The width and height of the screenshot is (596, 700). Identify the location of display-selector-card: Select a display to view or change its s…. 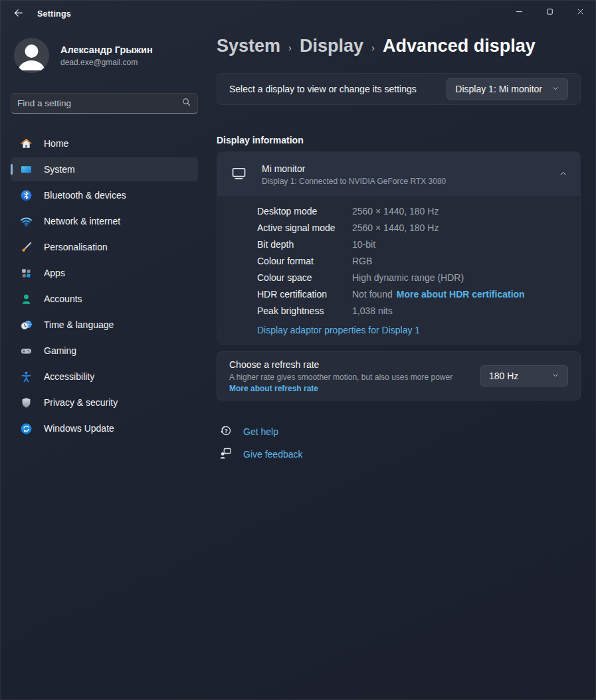
(399, 89).